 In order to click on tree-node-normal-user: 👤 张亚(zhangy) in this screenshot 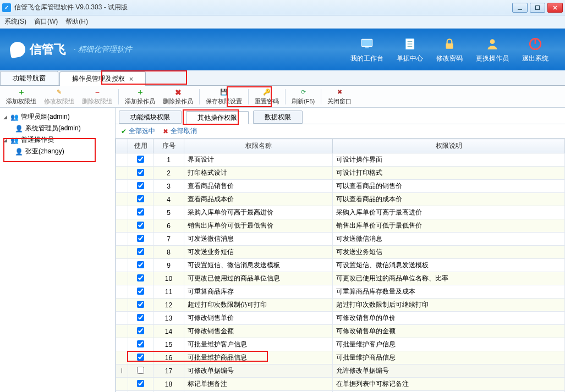, I will do `click(64, 152)`.